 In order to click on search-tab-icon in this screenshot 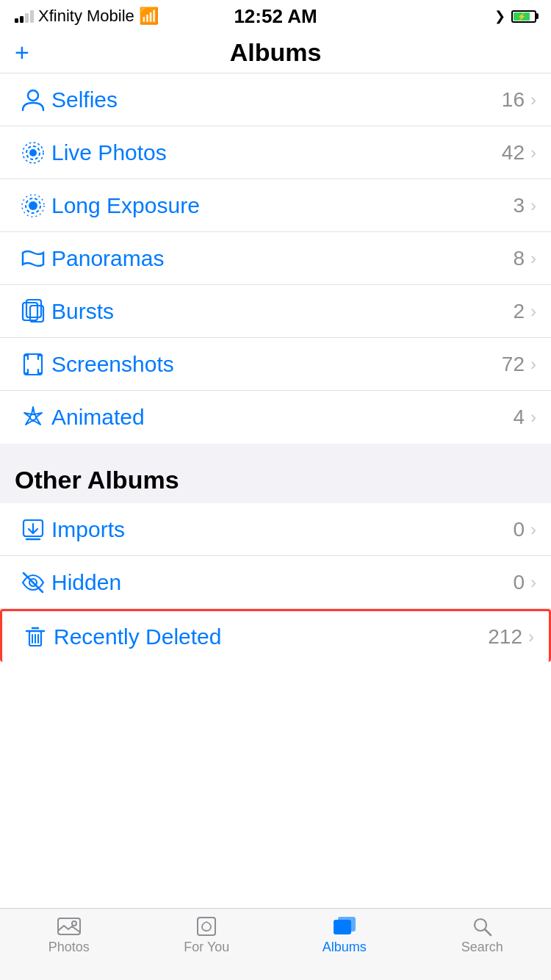, I will do `click(482, 926)`.